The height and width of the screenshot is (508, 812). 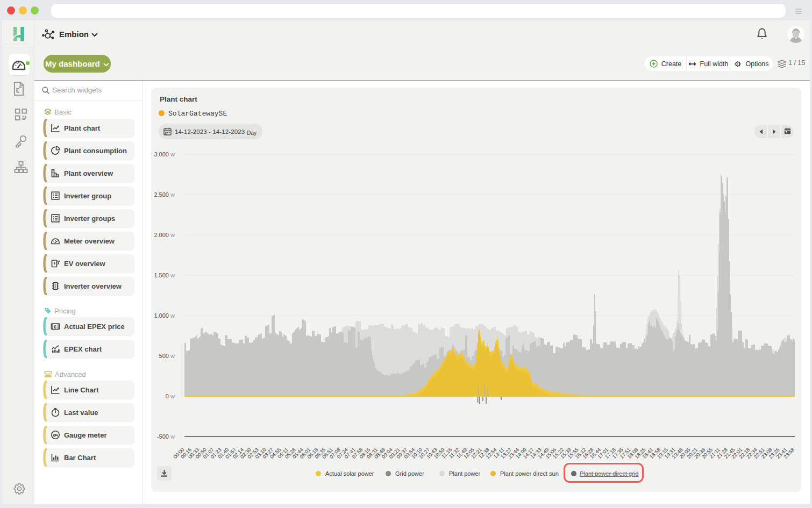 What do you see at coordinates (165, 154) in the screenshot?
I see `svg-text: 3.000 W` at bounding box center [165, 154].